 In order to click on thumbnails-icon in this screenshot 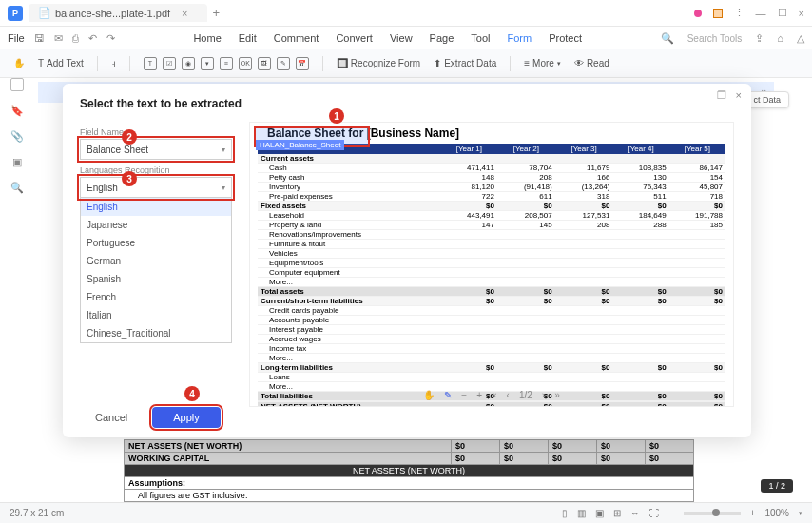, I will do `click(17, 85)`.